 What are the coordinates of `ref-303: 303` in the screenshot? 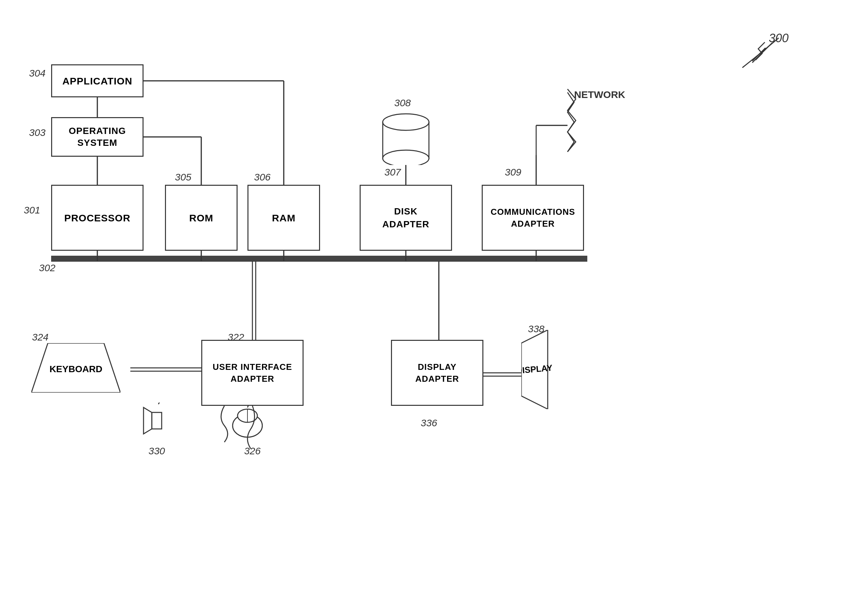 It's located at (37, 133).